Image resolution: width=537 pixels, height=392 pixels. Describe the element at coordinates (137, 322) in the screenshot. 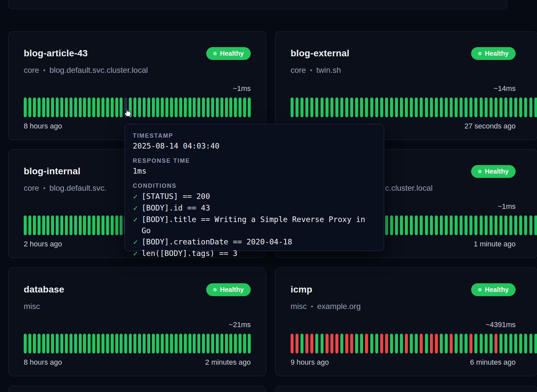

I see `endpoint-card: database Healthy misc ~21ms 8 hours ago …` at that location.